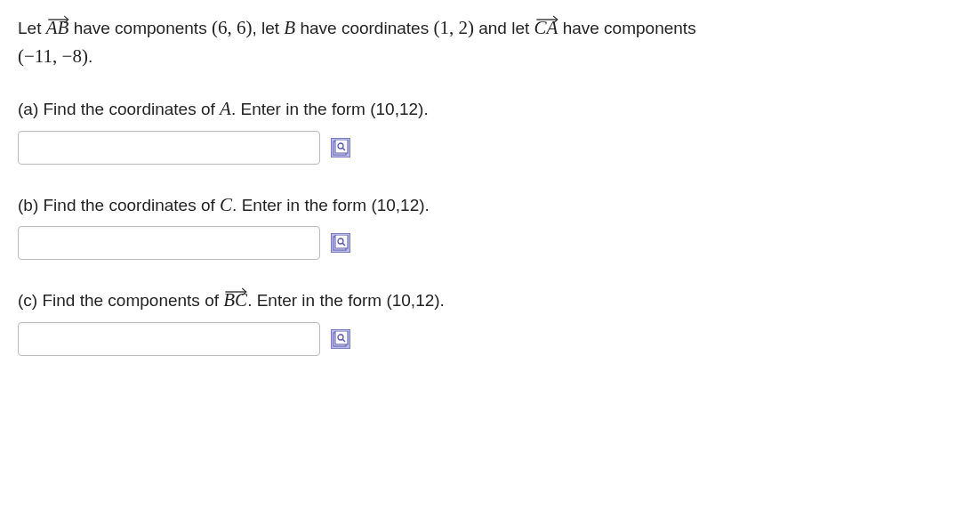  What do you see at coordinates (504, 28) in the screenshot?
I see `intro-and-let: and let` at bounding box center [504, 28].